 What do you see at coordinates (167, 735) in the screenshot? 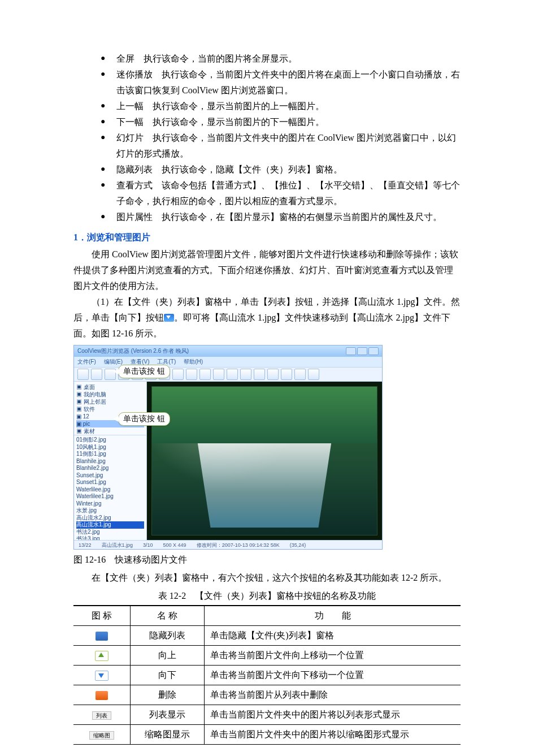
I see `name-cell: 缩略图显示` at bounding box center [167, 735].